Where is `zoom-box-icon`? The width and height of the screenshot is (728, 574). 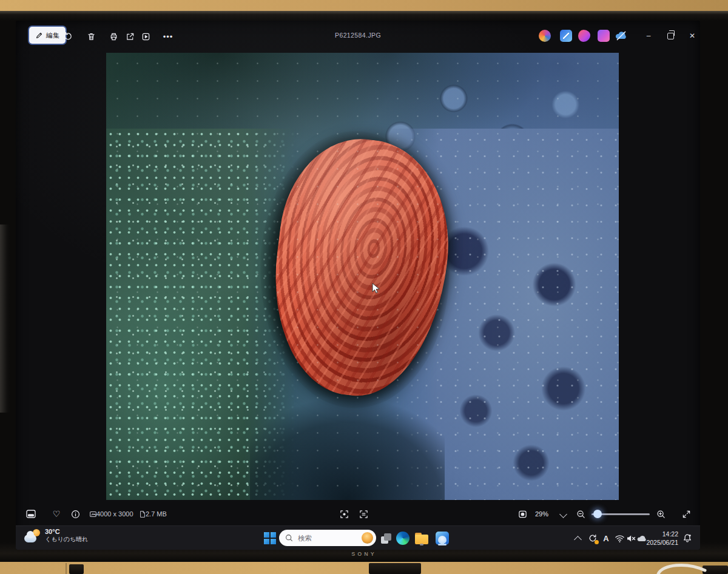
zoom-box-icon is located at coordinates (523, 515).